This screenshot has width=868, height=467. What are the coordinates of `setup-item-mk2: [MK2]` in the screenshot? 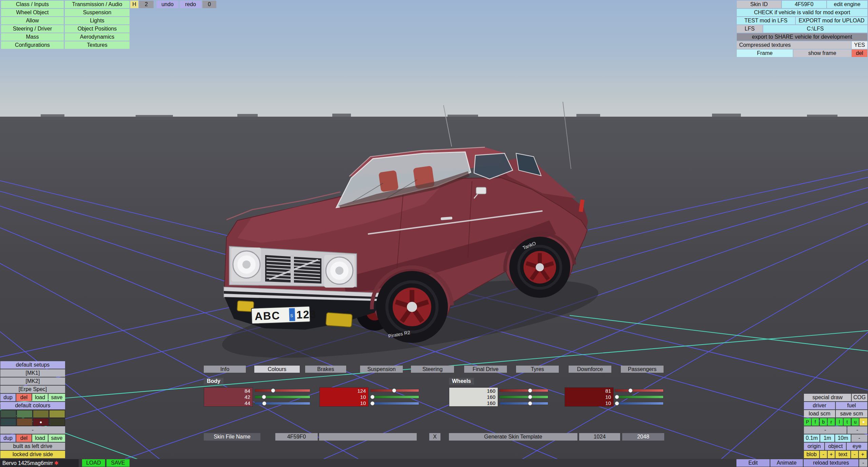 It's located at (33, 381).